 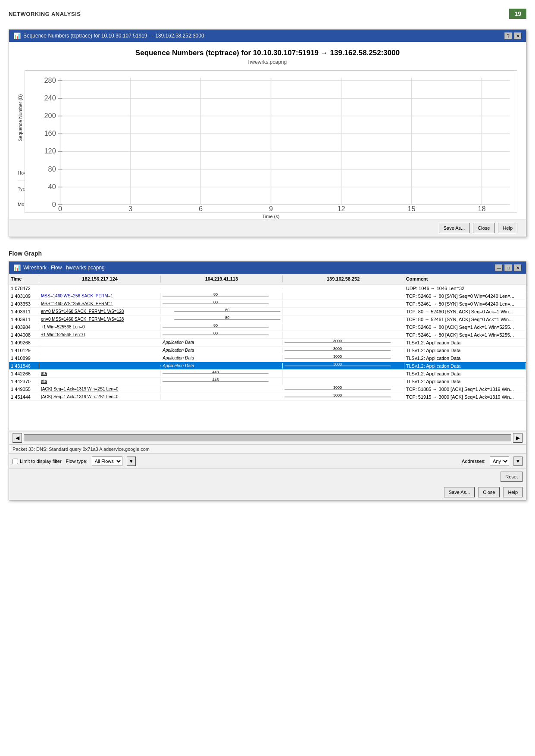 I want to click on svg-text: 200, so click(x=50, y=116).